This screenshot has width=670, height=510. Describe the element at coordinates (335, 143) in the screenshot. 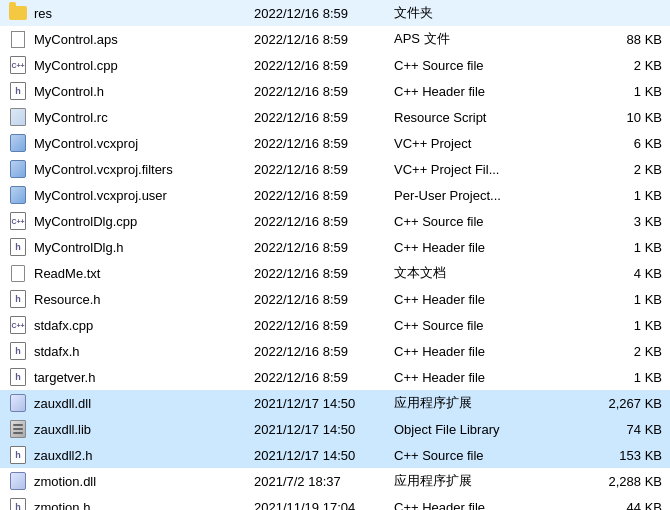

I see `table-row: MyControl.vcxproj2022/12/16 8:59VC++ Pro…` at that location.